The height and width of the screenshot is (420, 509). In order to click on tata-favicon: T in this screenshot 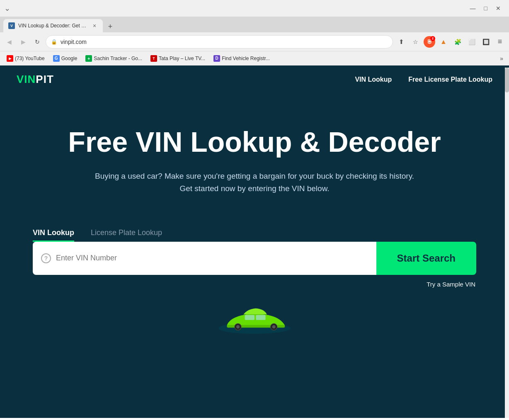, I will do `click(154, 58)`.